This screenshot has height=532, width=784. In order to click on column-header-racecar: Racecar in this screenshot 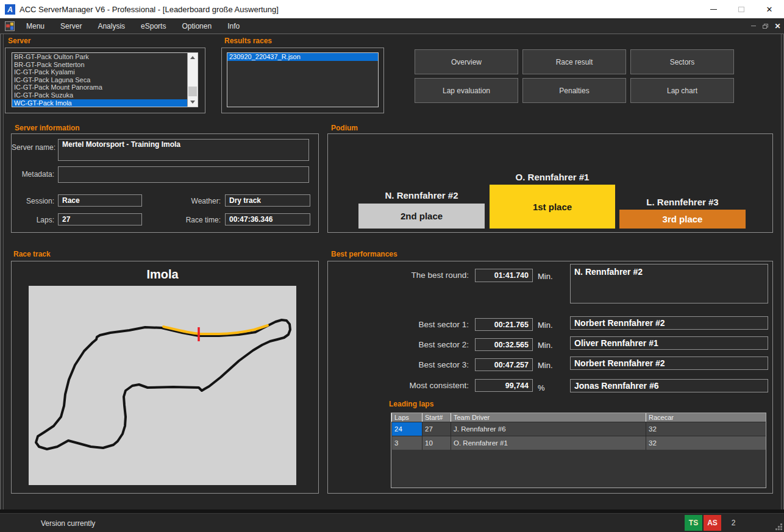, I will do `click(706, 417)`.